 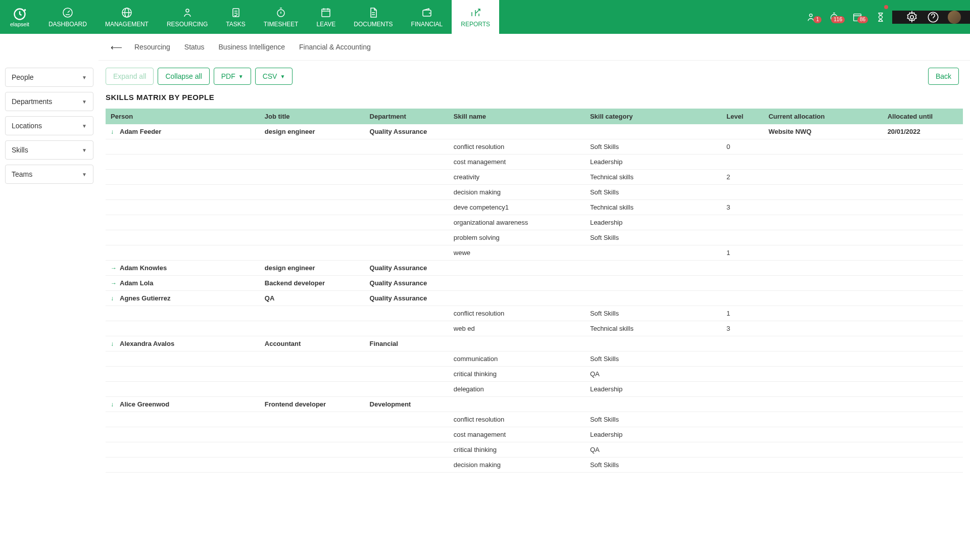 I want to click on col-until: Allocated until, so click(x=923, y=116).